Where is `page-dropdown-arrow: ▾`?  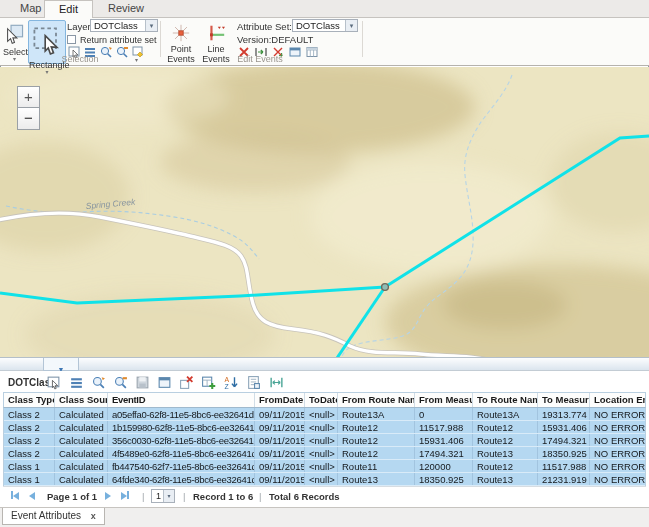 page-dropdown-arrow: ▾ is located at coordinates (168, 496).